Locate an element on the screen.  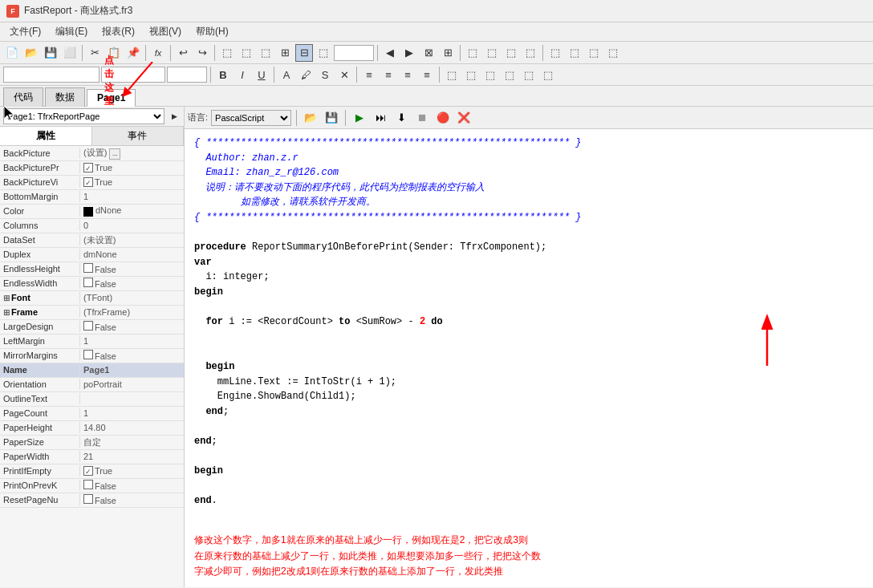
sep10 is located at coordinates (356, 75).